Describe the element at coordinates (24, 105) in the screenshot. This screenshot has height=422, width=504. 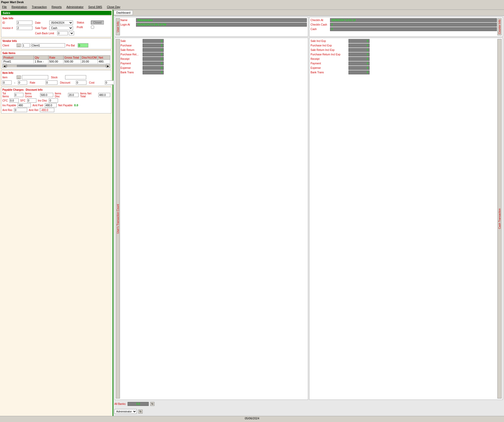
I see `inv-payable-input` at that location.